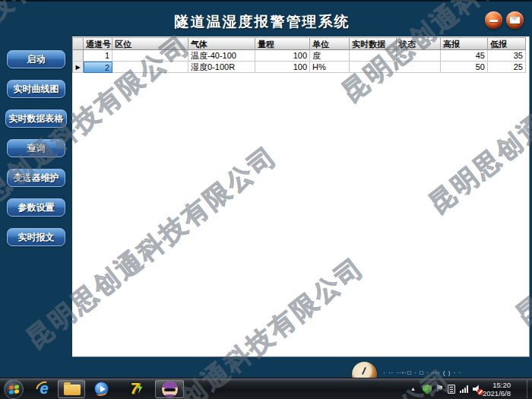 The image size is (532, 399). I want to click on show-hidden-icons-button: ▲, so click(413, 389).